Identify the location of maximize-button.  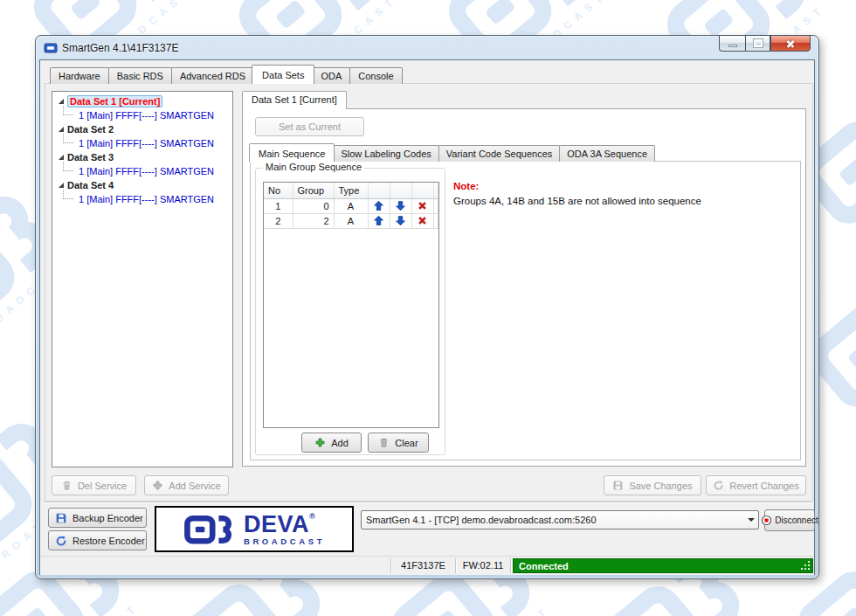
(758, 44).